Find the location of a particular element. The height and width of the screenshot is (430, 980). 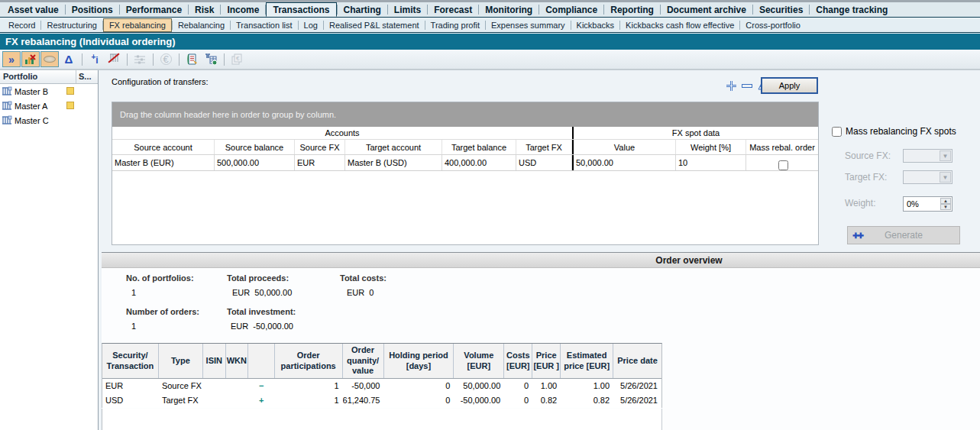

col-mass-rebal-order: Mass rebal. order is located at coordinates (782, 147).